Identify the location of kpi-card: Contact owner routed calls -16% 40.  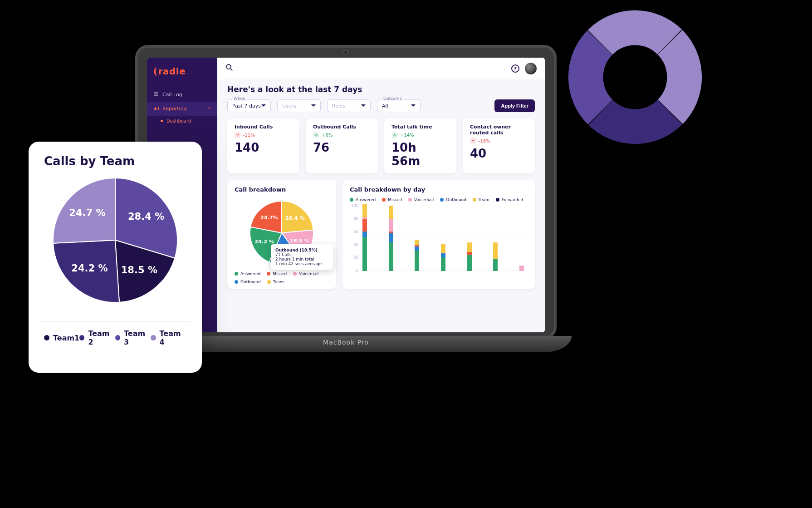
(499, 146).